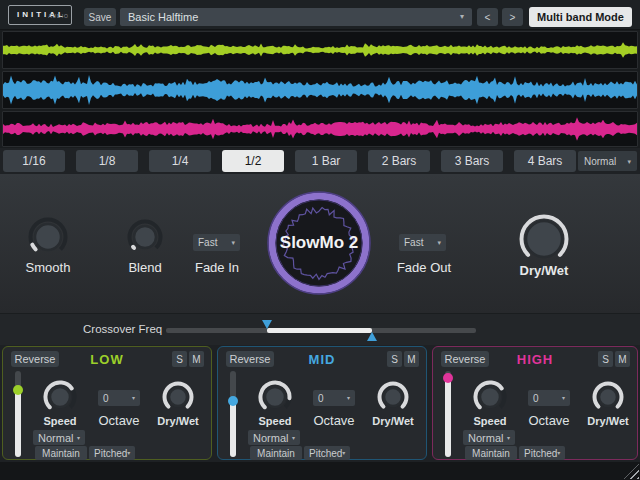 This screenshot has width=640, height=480. I want to click on smooth-knob, so click(48, 237).